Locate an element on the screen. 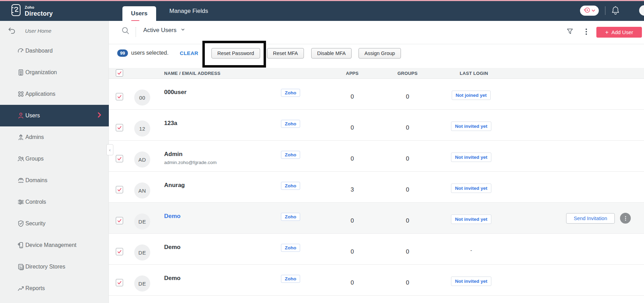 The height and width of the screenshot is (303, 644). app-switcher-pill is located at coordinates (589, 10).